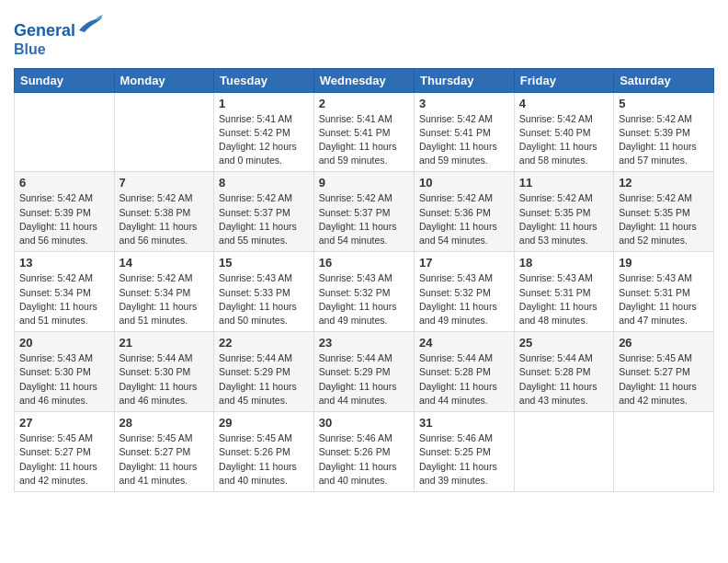 This screenshot has height=563, width=728. I want to click on calendar-cell: 11Sunrise: 5:42 AMSunset: 5:35 PMDayligh…, so click(563, 212).